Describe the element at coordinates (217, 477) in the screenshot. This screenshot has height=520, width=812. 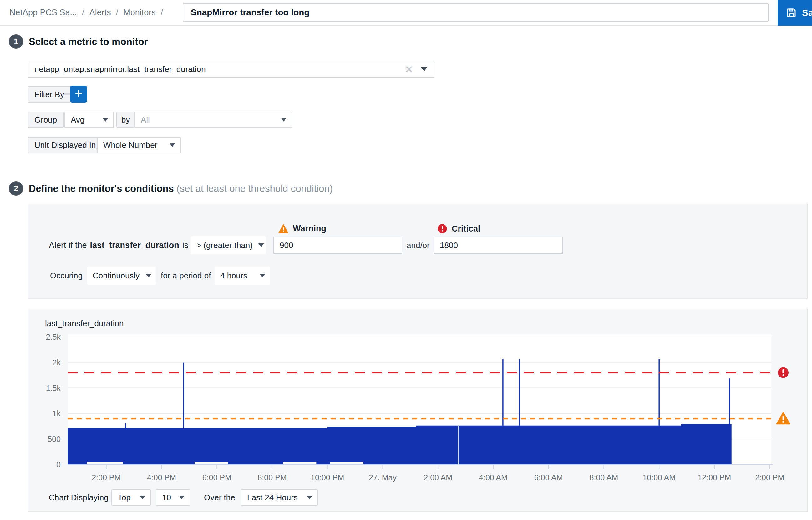
I see `x-tick-label: 6:00 PM` at that location.